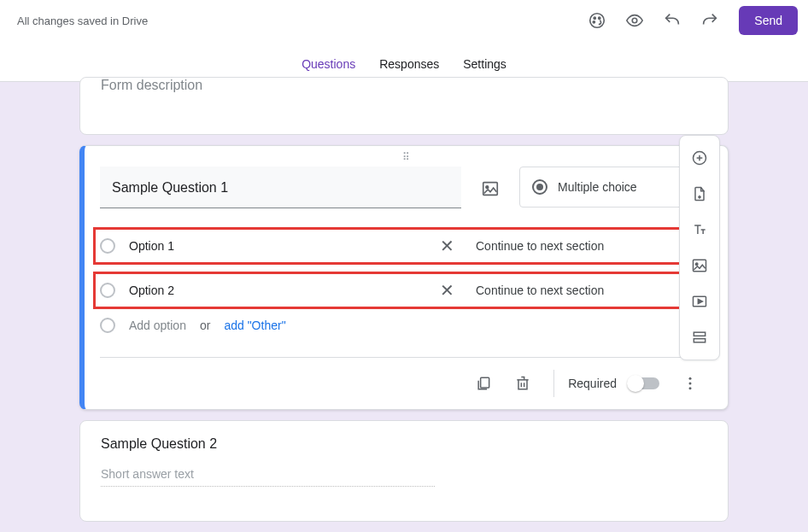 The width and height of the screenshot is (808, 532). What do you see at coordinates (157, 325) in the screenshot?
I see `add-option-input: Add option` at bounding box center [157, 325].